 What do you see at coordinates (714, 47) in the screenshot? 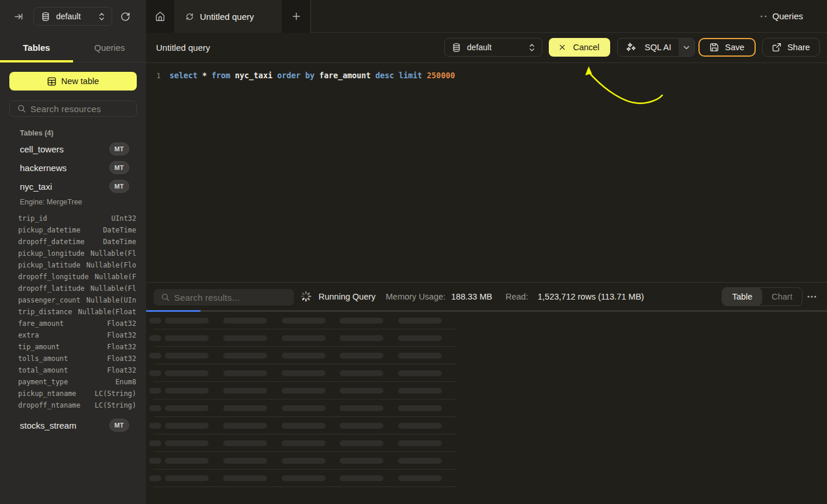
I see `save-icon` at bounding box center [714, 47].